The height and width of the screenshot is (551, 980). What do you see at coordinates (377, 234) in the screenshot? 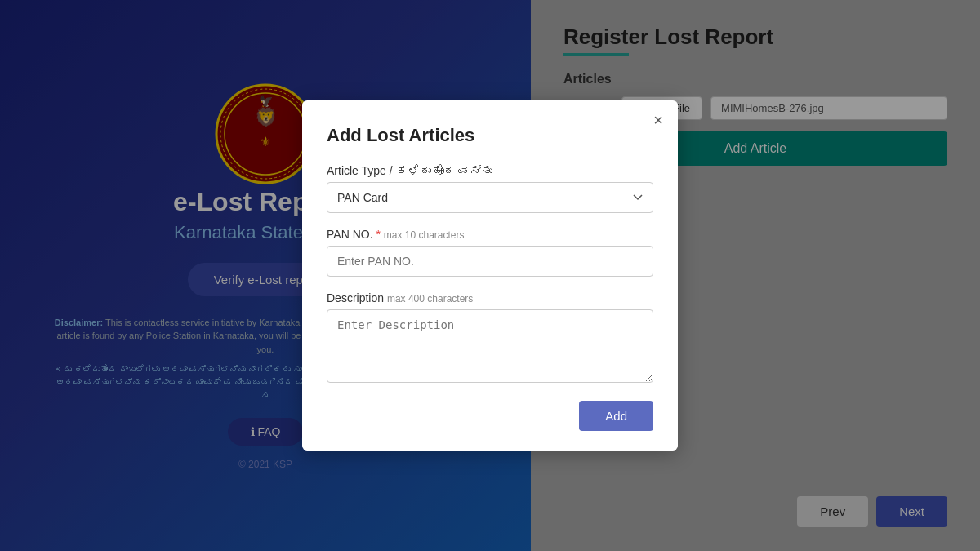
I see `pan-no-required: *` at bounding box center [377, 234].